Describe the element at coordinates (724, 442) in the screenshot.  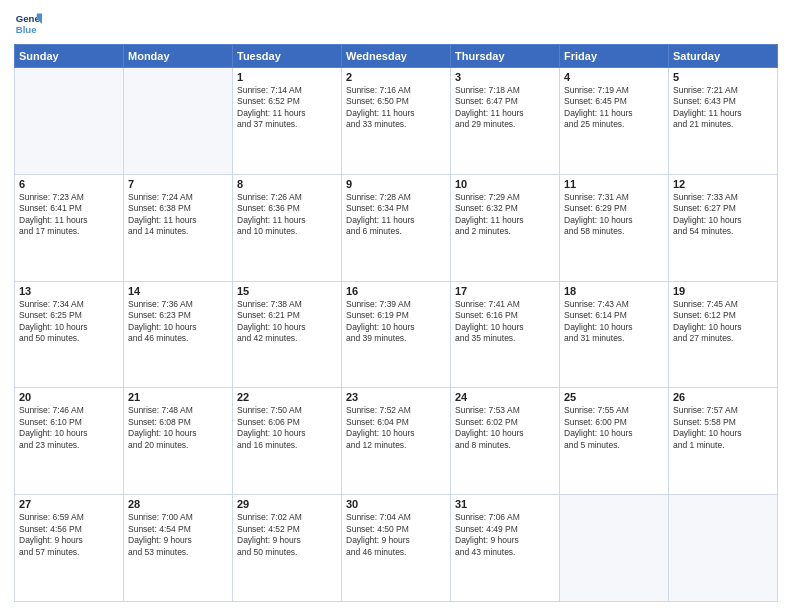
I see `calendar-cell: 26Sunrise: 7:57 AM Sunset: 5:58 PM Dayli…` at that location.